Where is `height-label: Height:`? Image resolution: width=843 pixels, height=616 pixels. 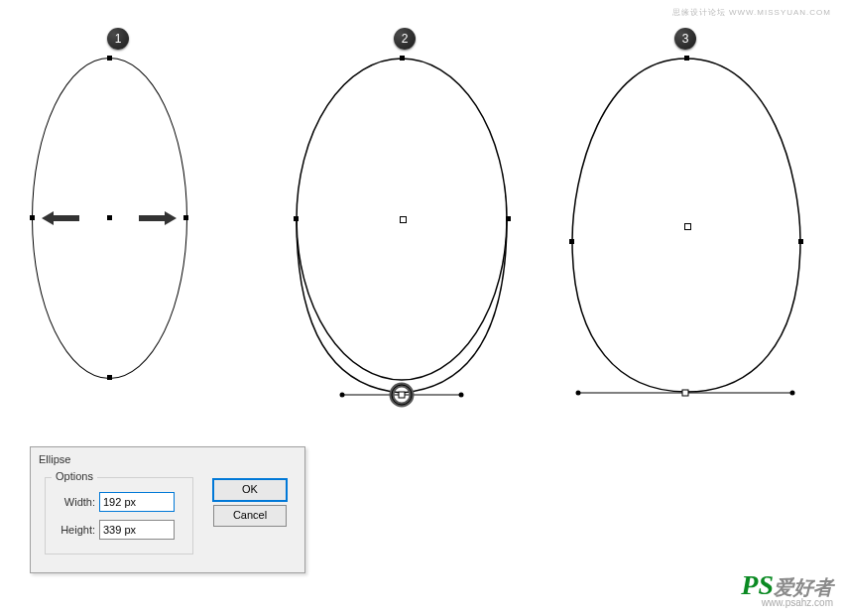
height-label: Height: is located at coordinates (74, 530).